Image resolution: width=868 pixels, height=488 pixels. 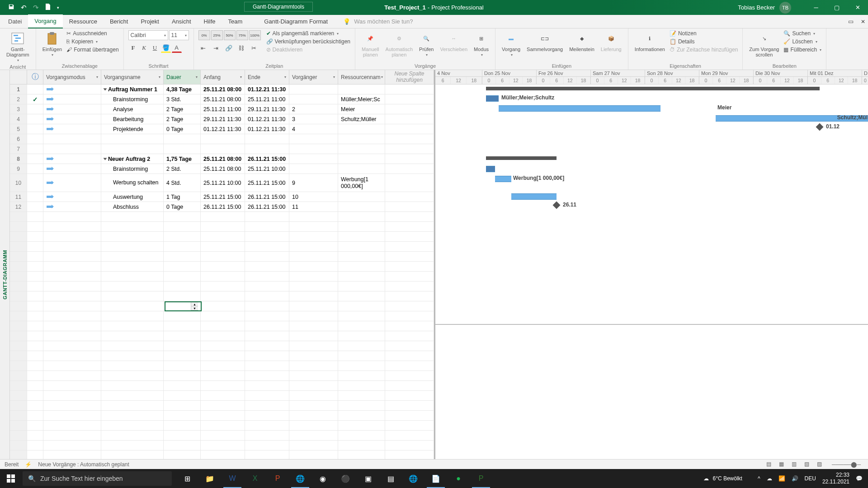 What do you see at coordinates (222, 149) in the screenshot?
I see `table-row: 7` at bounding box center [222, 149].